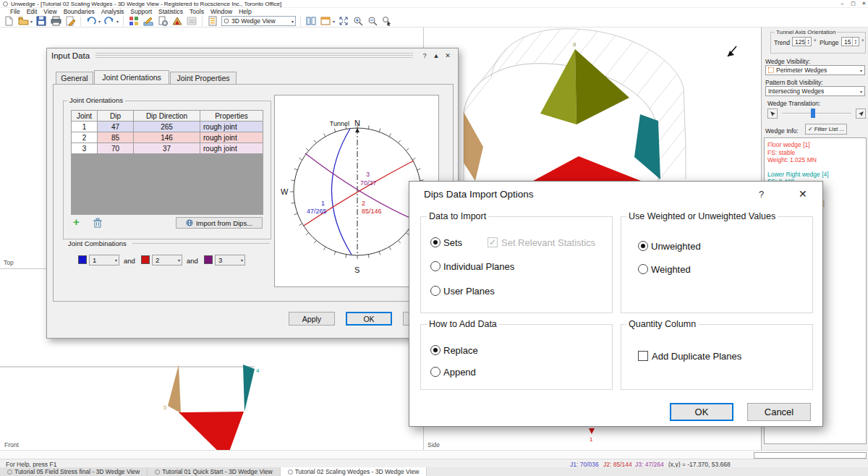 The width and height of the screenshot is (868, 476). Describe the element at coordinates (174, 389) in the screenshot. I see `front-tan-wedge` at that location.